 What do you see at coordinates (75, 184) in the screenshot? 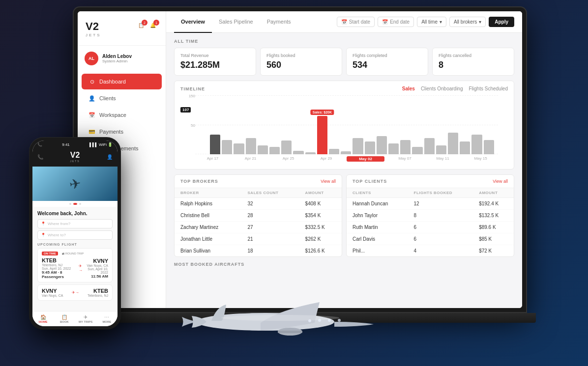
I see `hero-jet-icon: ✈` at bounding box center [75, 184].